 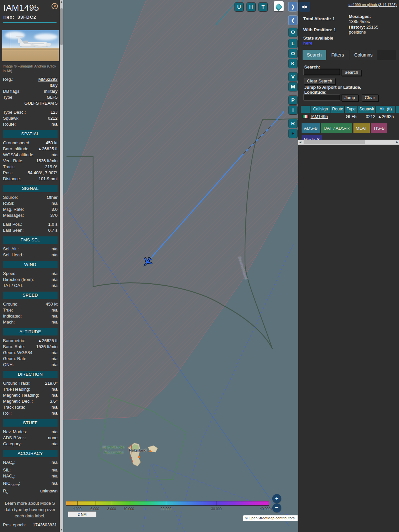 I want to click on zoom-in-button: +, so click(x=277, y=499).